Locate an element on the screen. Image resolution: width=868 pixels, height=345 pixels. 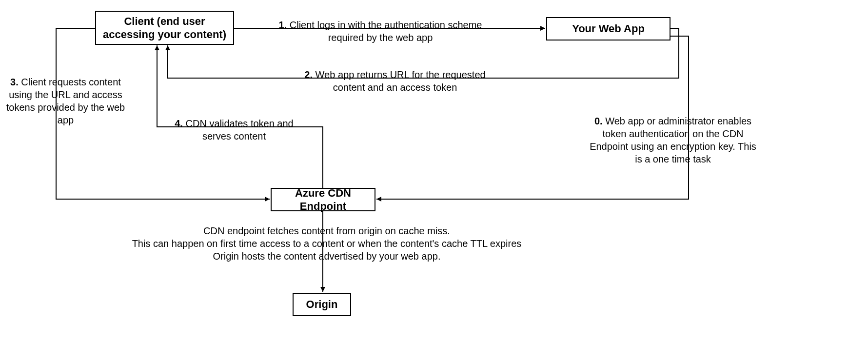
node-cdn: Azure CDN Endpoint is located at coordinates (323, 200).